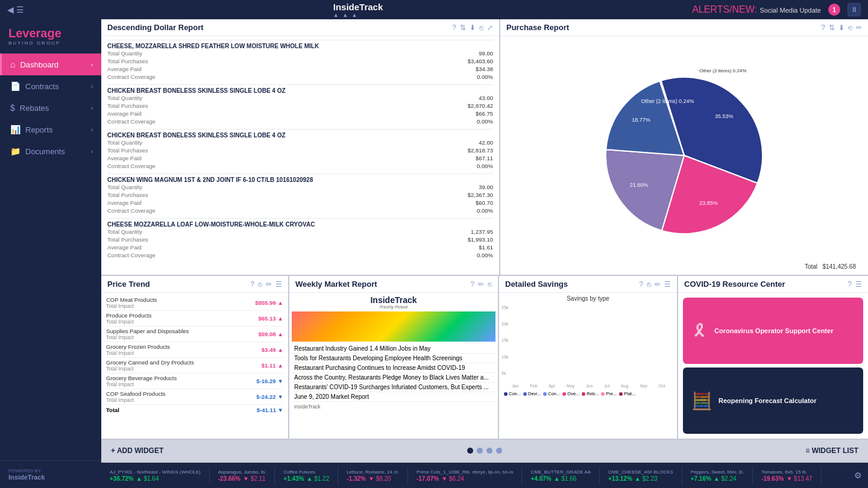  I want to click on wm-share-icon: ⎋, so click(489, 284).